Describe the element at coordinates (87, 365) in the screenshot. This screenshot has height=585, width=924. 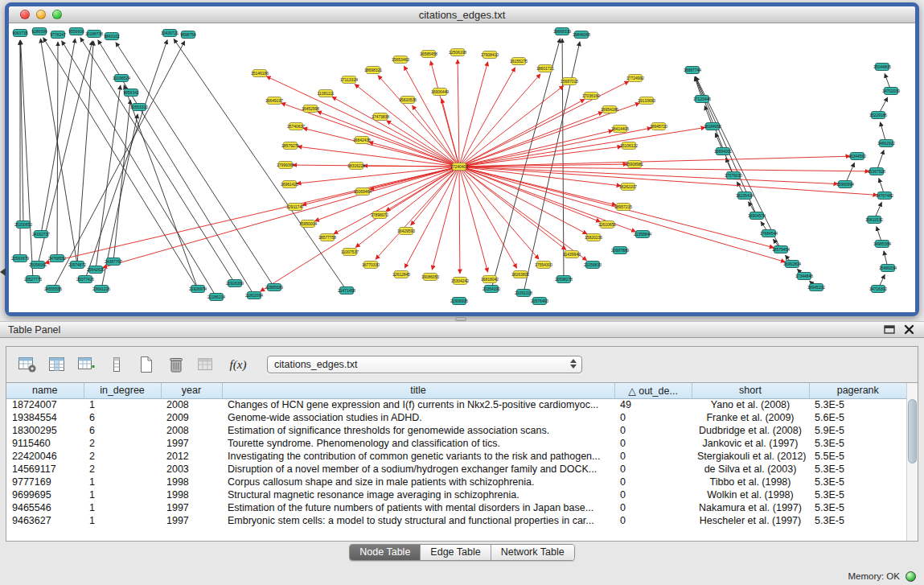
I see `add-column-button` at that location.